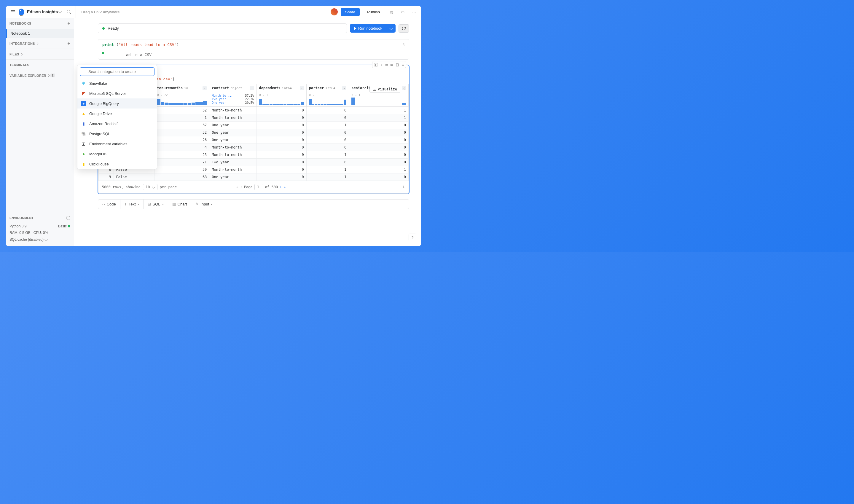  I want to click on integration-label: MongoDB, so click(98, 154).